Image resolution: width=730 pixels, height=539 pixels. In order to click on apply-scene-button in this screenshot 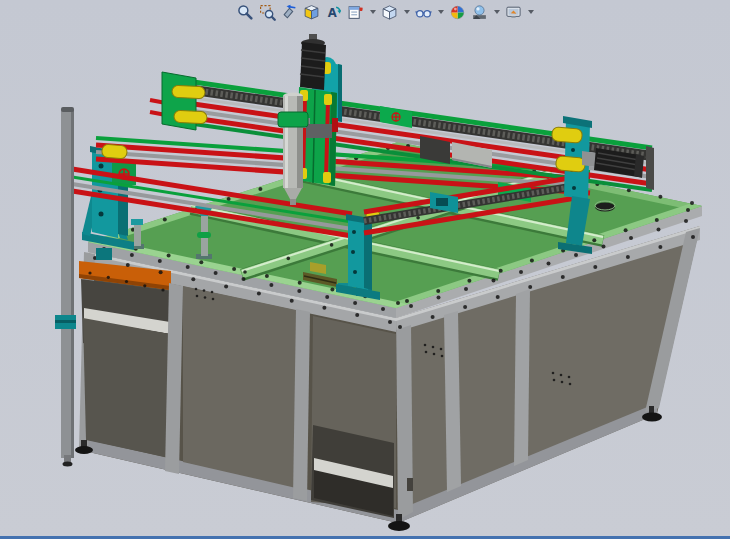, I will do `click(480, 12)`.